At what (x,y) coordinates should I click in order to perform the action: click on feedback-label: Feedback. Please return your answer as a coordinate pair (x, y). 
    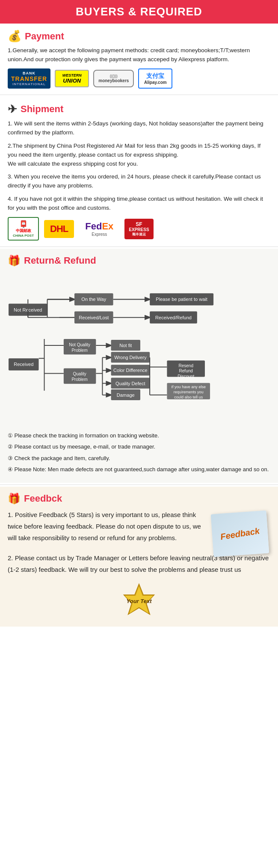
    Looking at the image, I should click on (240, 533).